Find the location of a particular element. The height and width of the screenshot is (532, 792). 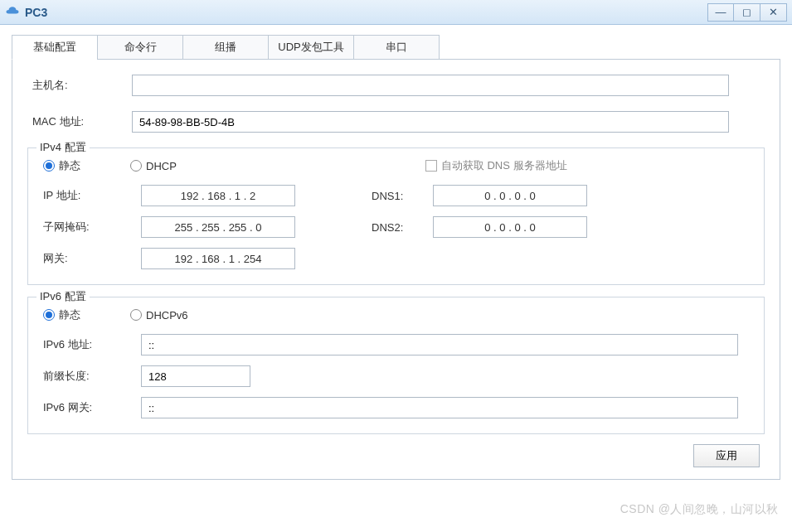

ipv6-address-input is located at coordinates (440, 345).